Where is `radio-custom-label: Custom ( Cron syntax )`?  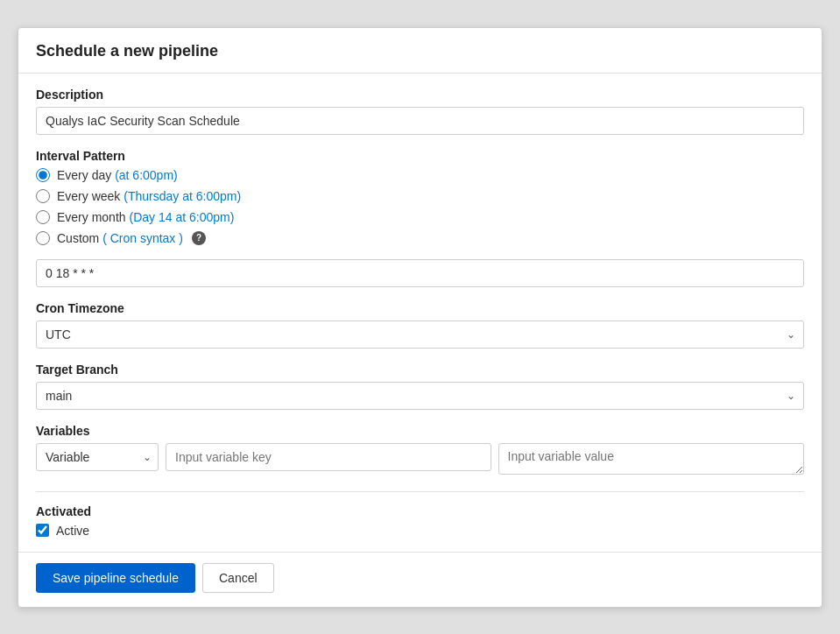
radio-custom-label: Custom ( Cron syntax ) is located at coordinates (120, 238).